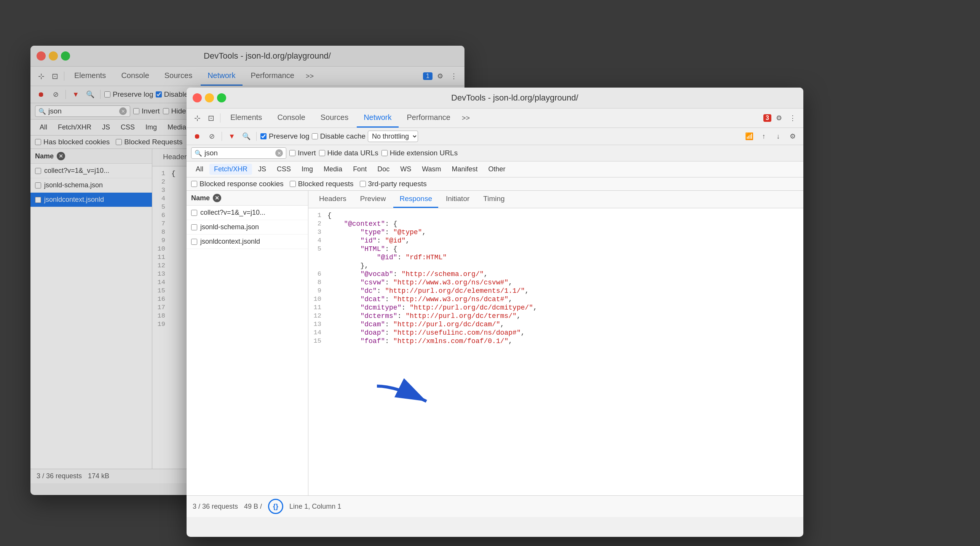  Describe the element at coordinates (194, 184) in the screenshot. I see `blocked-cookies-cb-front` at that location.